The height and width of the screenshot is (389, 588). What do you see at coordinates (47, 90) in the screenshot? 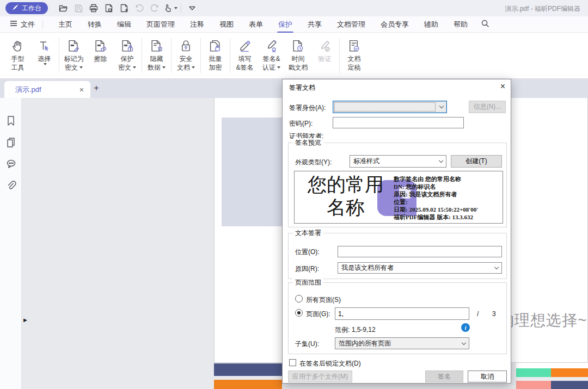
I see `tab-title: 演示.pdf` at bounding box center [47, 90].